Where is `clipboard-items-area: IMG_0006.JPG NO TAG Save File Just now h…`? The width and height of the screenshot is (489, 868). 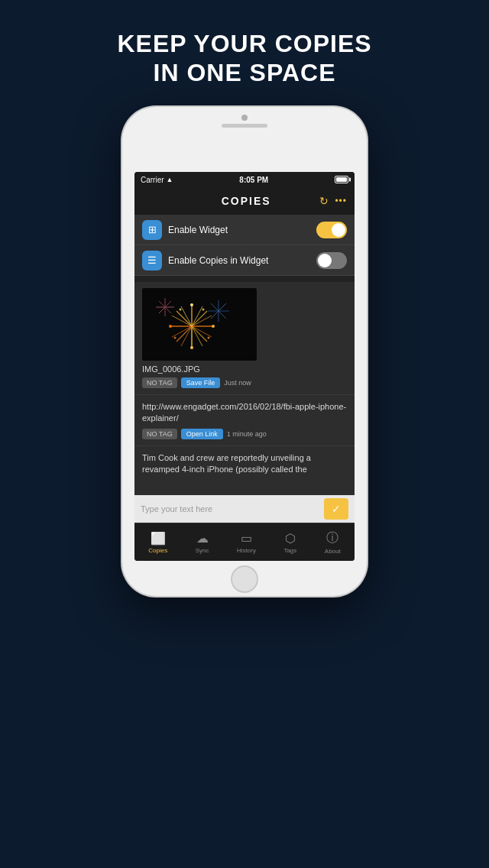 clipboard-items-area: IMG_0006.JPG NO TAG Save File Just now h… is located at coordinates (244, 388).